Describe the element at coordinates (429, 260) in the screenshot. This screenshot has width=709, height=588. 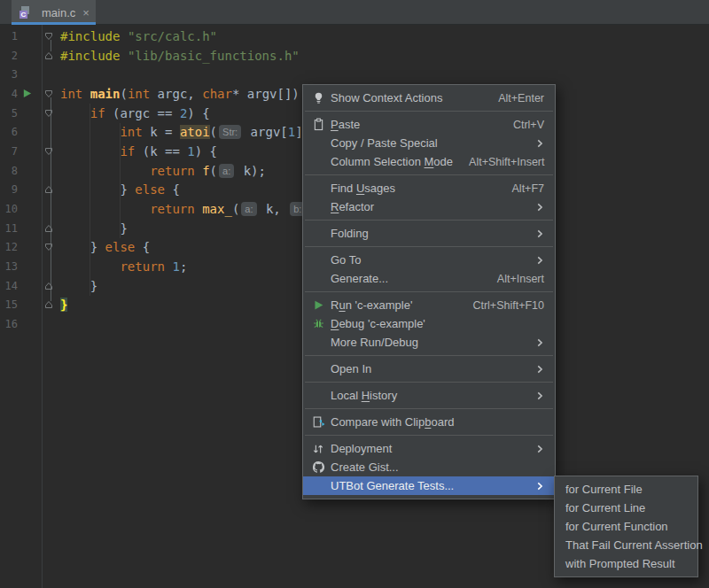
I see `menu-item-go-to: Go To` at that location.